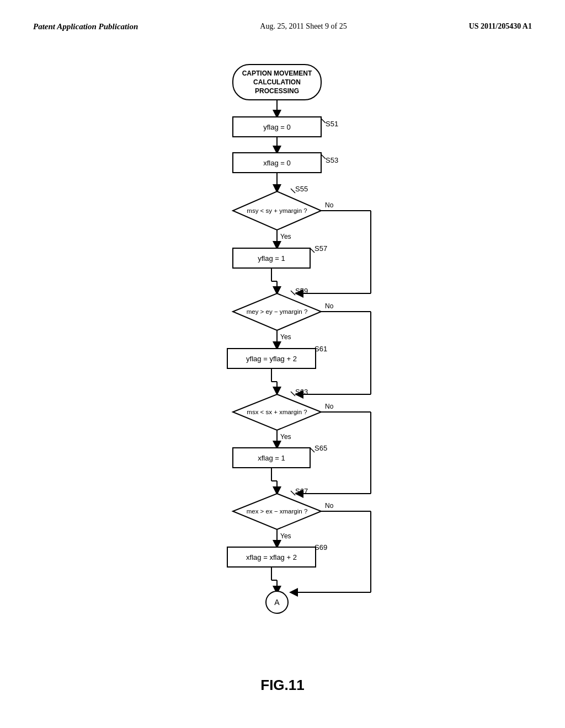  What do you see at coordinates (329, 406) in the screenshot?
I see `s63-no-label: No` at bounding box center [329, 406].